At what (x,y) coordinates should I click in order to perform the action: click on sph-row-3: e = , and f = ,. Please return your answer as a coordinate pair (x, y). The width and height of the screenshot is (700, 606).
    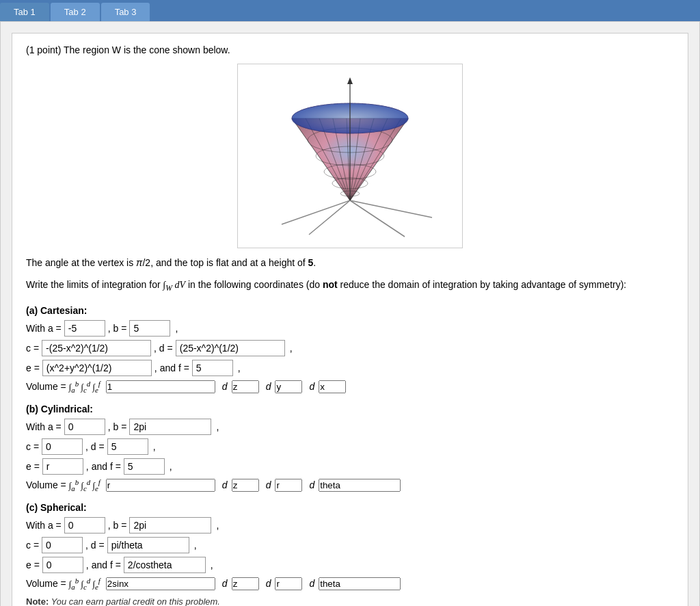
    Looking at the image, I should click on (350, 565).